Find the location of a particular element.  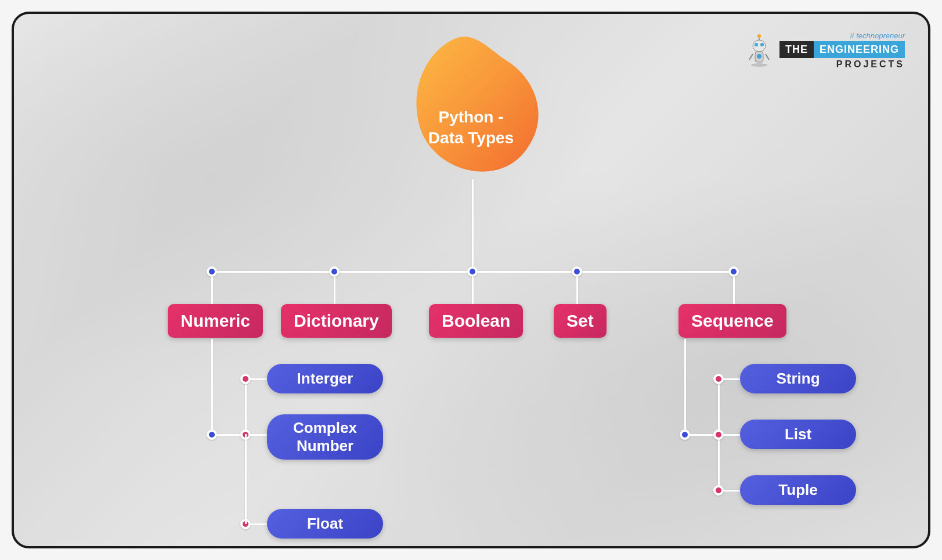

subtype-float: Float is located at coordinates (325, 523).